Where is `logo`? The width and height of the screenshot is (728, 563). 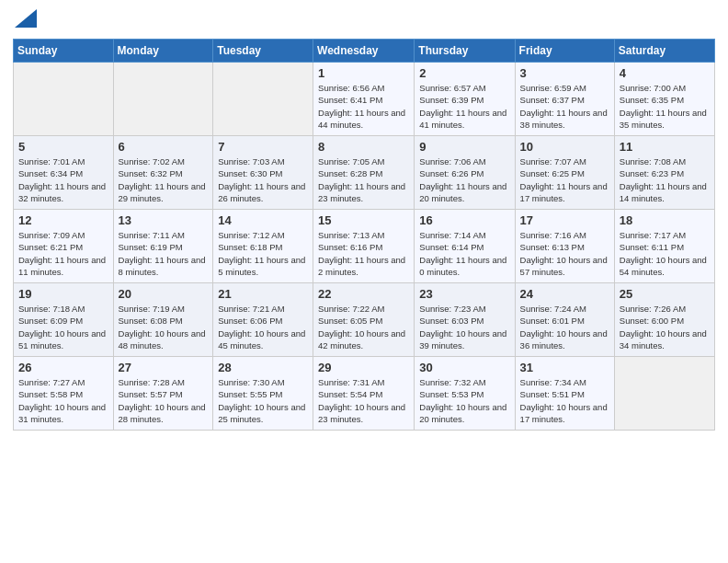 logo is located at coordinates (25, 20).